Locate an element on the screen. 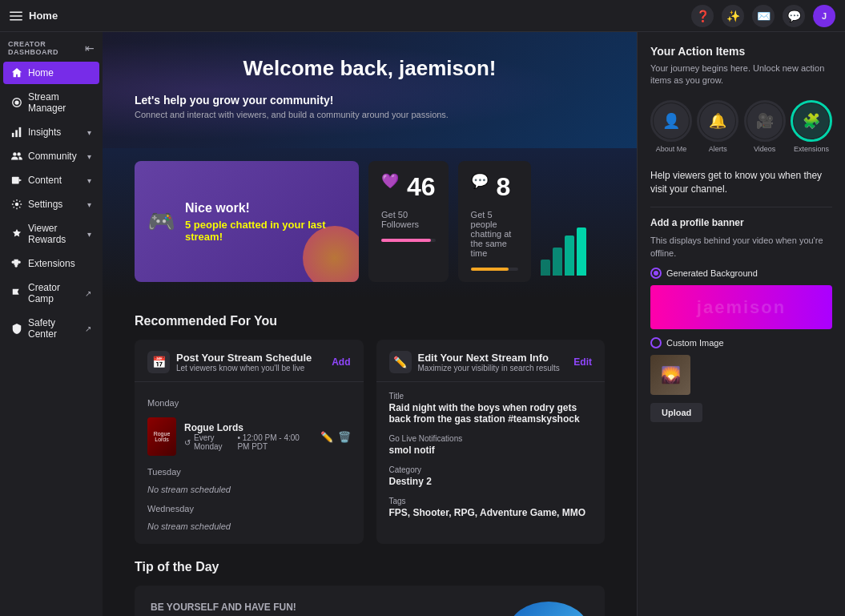 The width and height of the screenshot is (845, 616). sidebar-item-extensions: Extensions is located at coordinates (51, 264).